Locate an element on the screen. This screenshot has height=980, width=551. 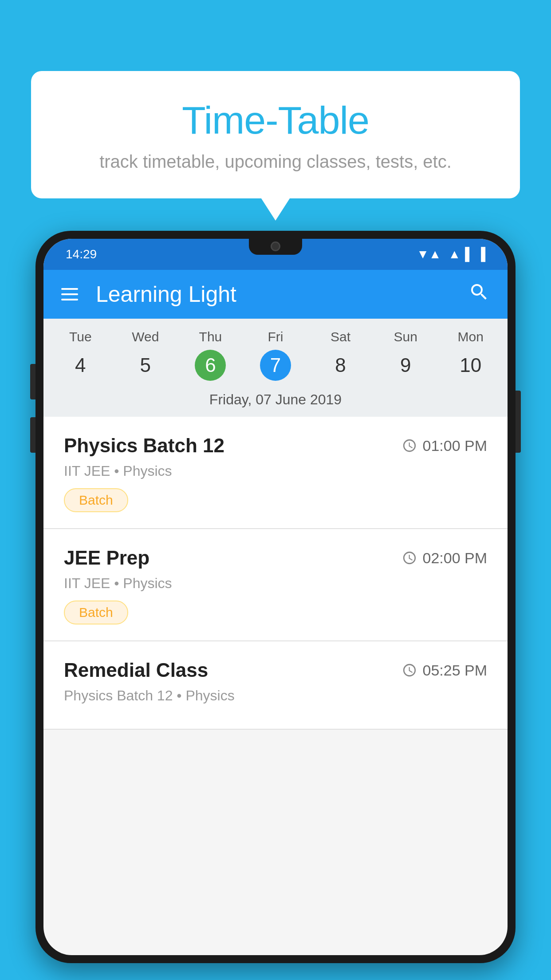
app-bar: Learning Light is located at coordinates (276, 294).